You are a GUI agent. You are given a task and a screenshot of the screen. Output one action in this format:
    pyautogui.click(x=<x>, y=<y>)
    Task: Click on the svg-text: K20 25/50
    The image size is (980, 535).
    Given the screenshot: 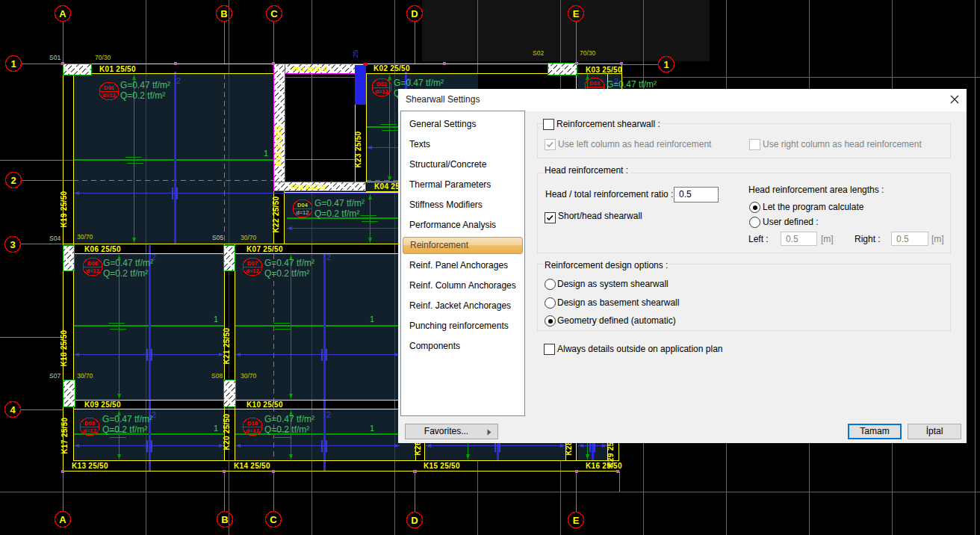 What is the action you would take?
    pyautogui.click(x=227, y=432)
    